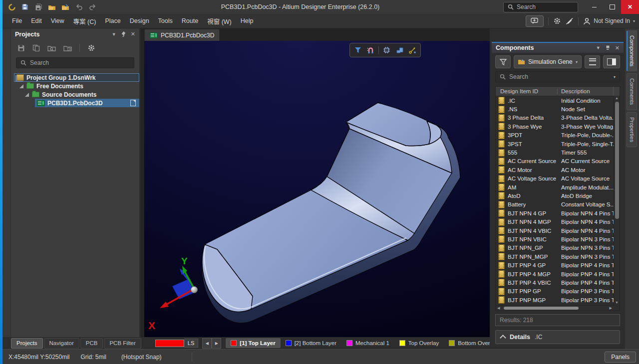  I want to click on menu-item-place: Place, so click(113, 21).